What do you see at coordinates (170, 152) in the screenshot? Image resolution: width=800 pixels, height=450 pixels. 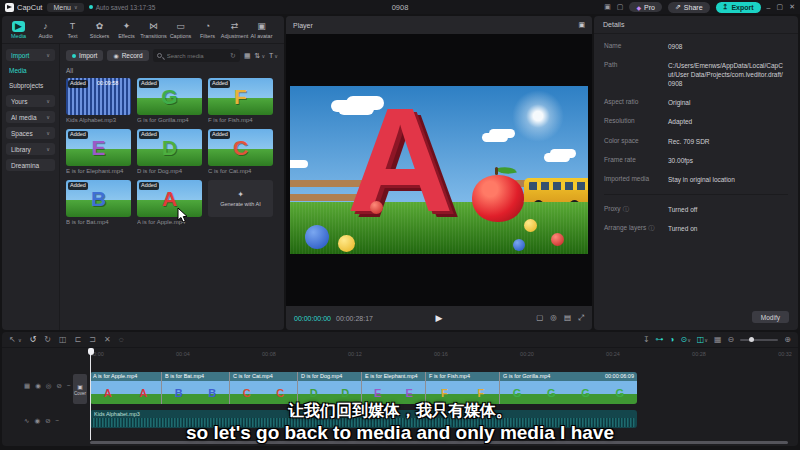 I see `media-item-d: Added D D is for Dog.mp4` at bounding box center [170, 152].